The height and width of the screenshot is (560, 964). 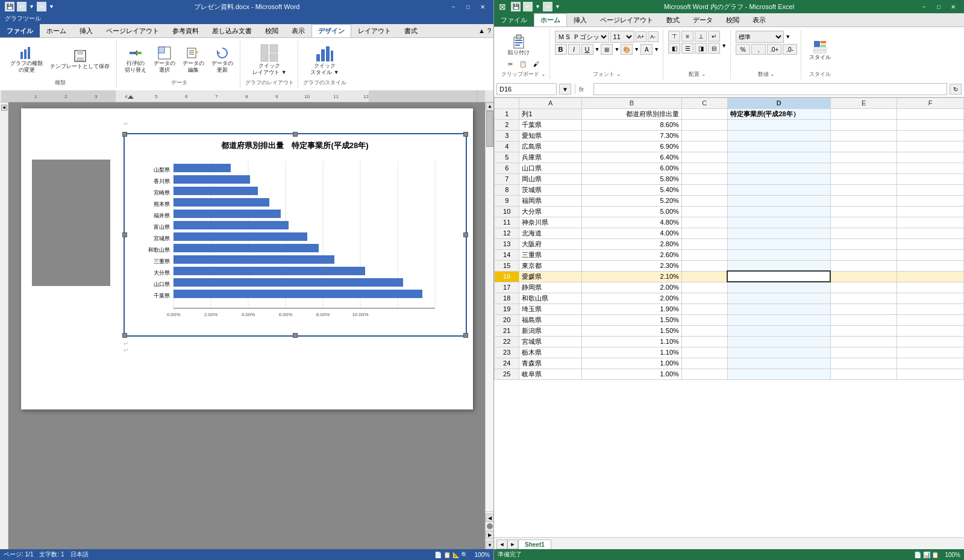 What do you see at coordinates (704, 103) in the screenshot?
I see `col-header-c: C` at bounding box center [704, 103].